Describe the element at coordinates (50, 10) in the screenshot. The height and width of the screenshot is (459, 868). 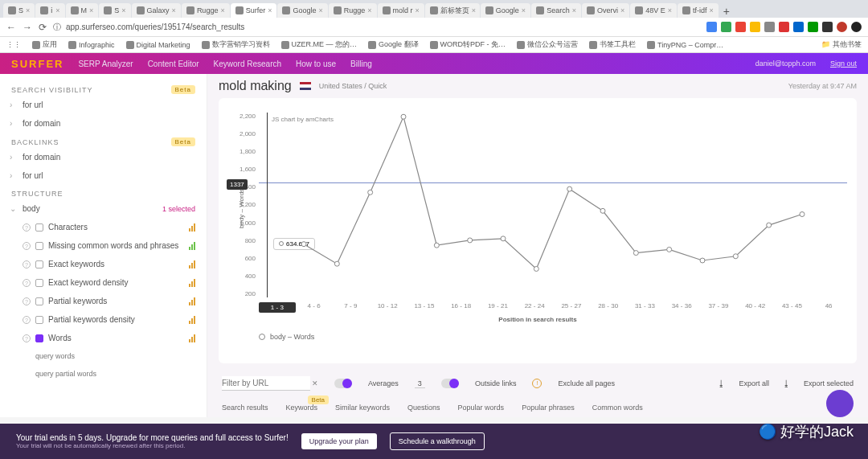
I see `browser-tab: ⅰ×` at that location.